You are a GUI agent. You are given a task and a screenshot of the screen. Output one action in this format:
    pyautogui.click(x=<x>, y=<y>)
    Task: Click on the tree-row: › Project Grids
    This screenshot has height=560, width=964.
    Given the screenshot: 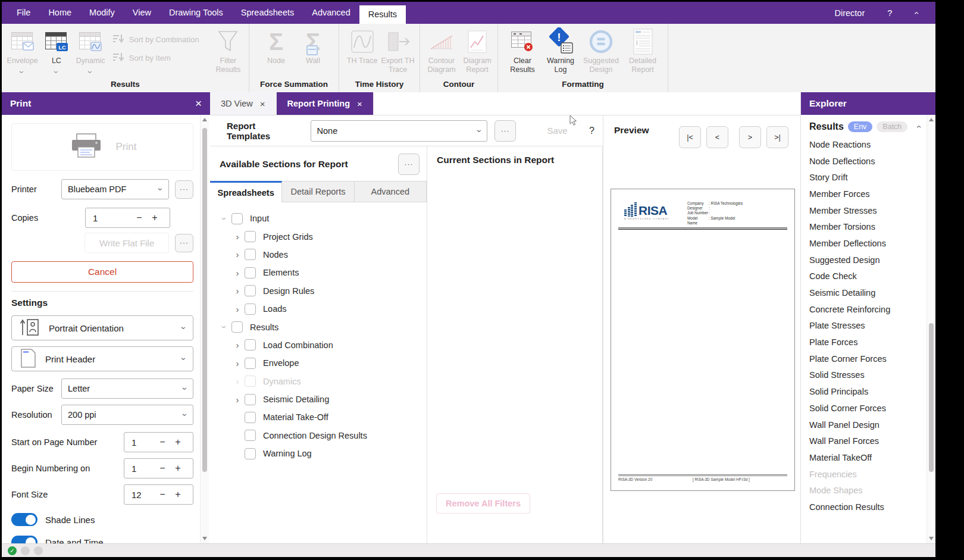 What is the action you would take?
    pyautogui.click(x=318, y=236)
    